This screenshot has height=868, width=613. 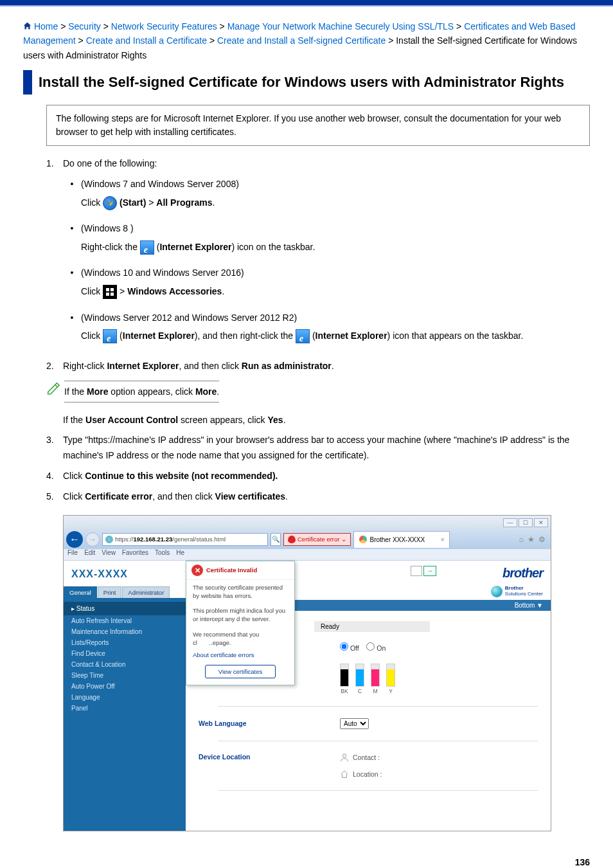 I want to click on start-orb-icon, so click(x=110, y=203).